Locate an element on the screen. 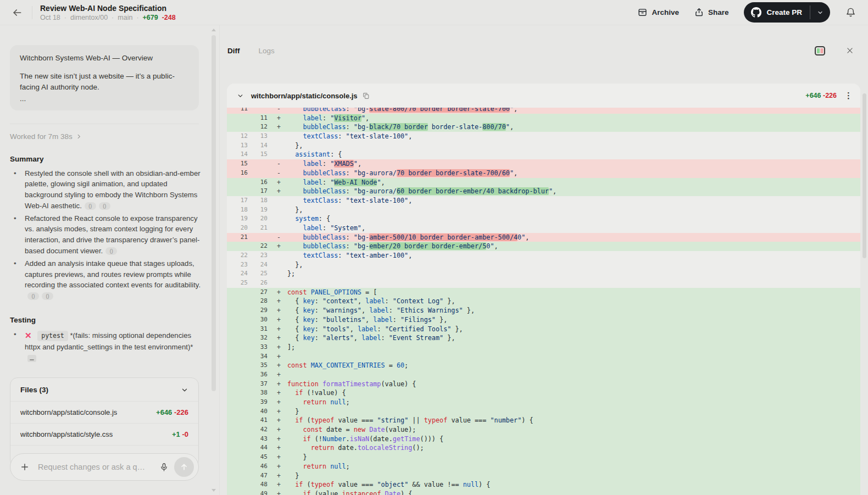 This screenshot has height=495, width=868. diff-row: 32+ { key: "alerts", label: "Event Strea… is located at coordinates (544, 338).